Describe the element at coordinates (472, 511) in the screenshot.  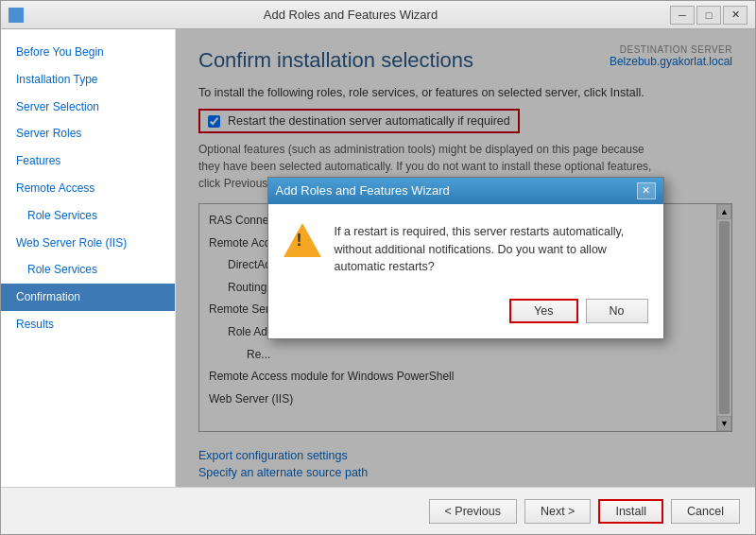
I see `previous-button: < Previous` at that location.